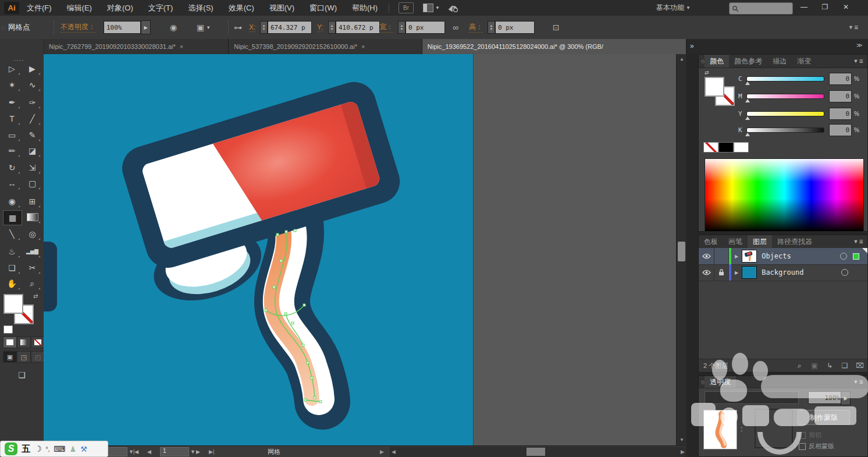 This screenshot has height=457, width=868. What do you see at coordinates (840, 97) in the screenshot?
I see `magenta-value-input: 0` at bounding box center [840, 97].